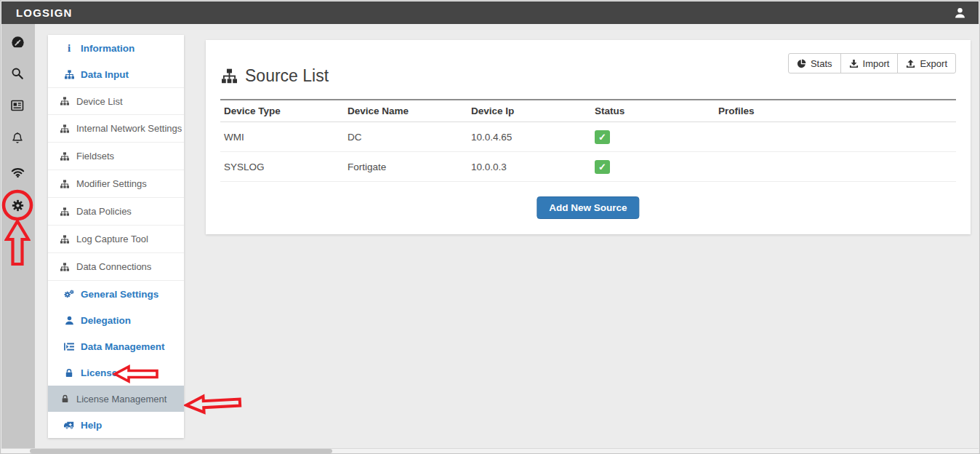 This screenshot has height=454, width=980. I want to click on sidebar-item-internal-network-settings: Internal Network Settings, so click(116, 129).